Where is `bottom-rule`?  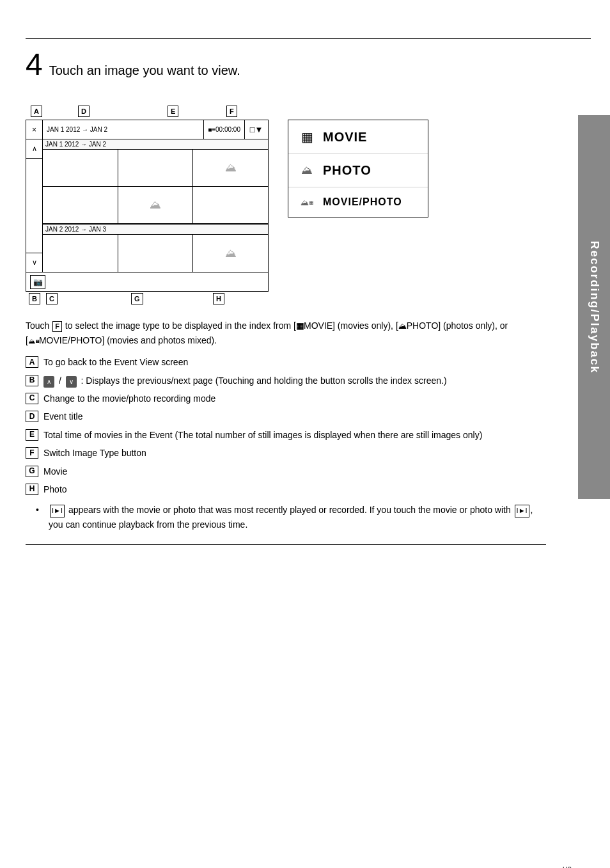
bottom-rule is located at coordinates (286, 545).